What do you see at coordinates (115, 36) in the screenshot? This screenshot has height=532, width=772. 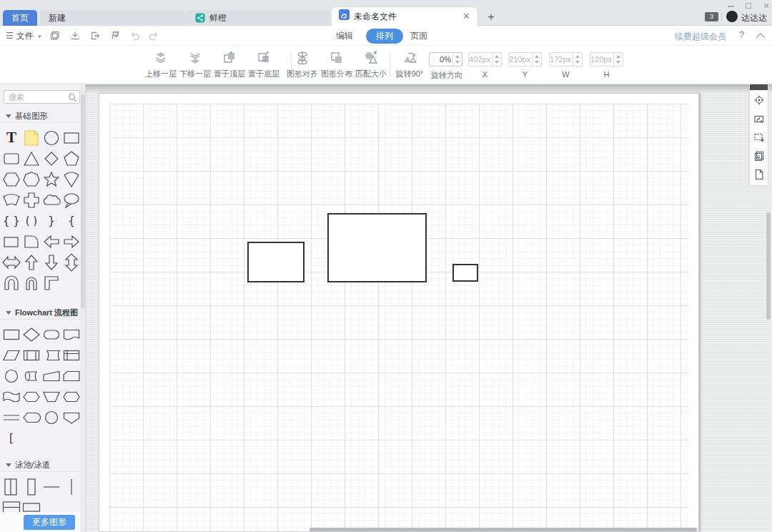 I see `format-brush-icon` at bounding box center [115, 36].